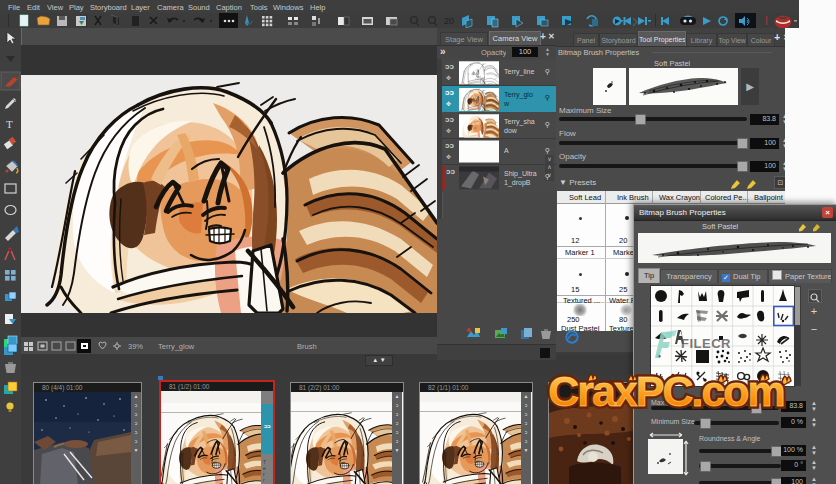 This screenshot has width=836, height=484. What do you see at coordinates (706, 344) in the screenshot?
I see `svg-text: FILECR` at bounding box center [706, 344].